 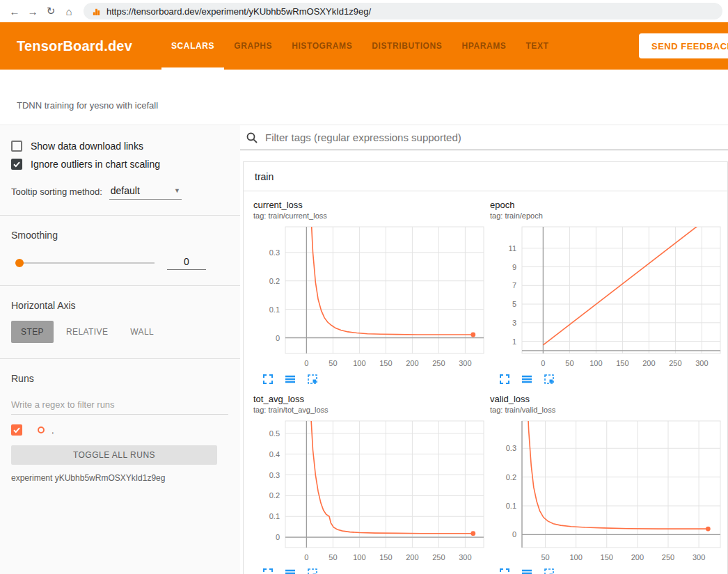 I want to click on chart-title: epoch, so click(x=607, y=205).